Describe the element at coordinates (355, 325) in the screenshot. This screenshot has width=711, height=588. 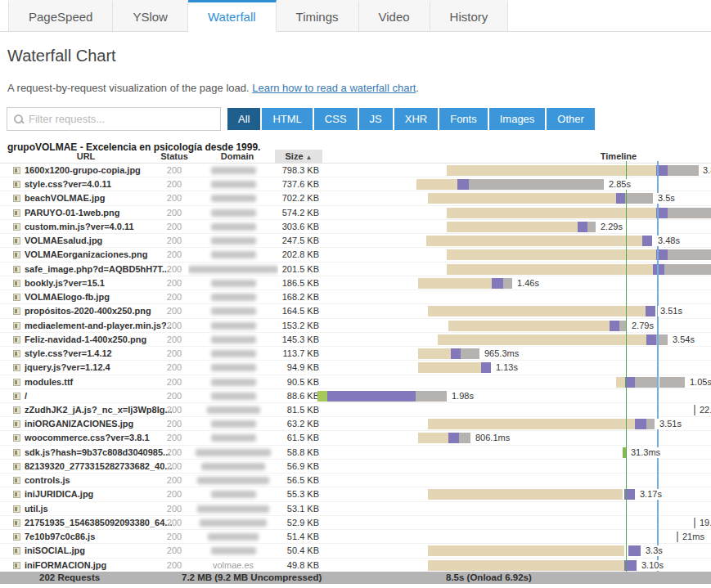
I see `table-row: mediaelement-and-player.min.js?...200153…` at that location.